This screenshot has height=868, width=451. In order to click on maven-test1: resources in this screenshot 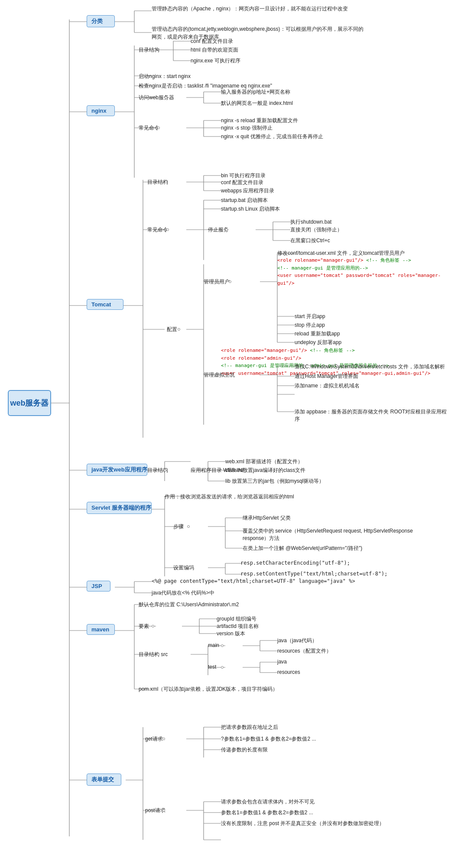, I will do `click(289, 672)`.